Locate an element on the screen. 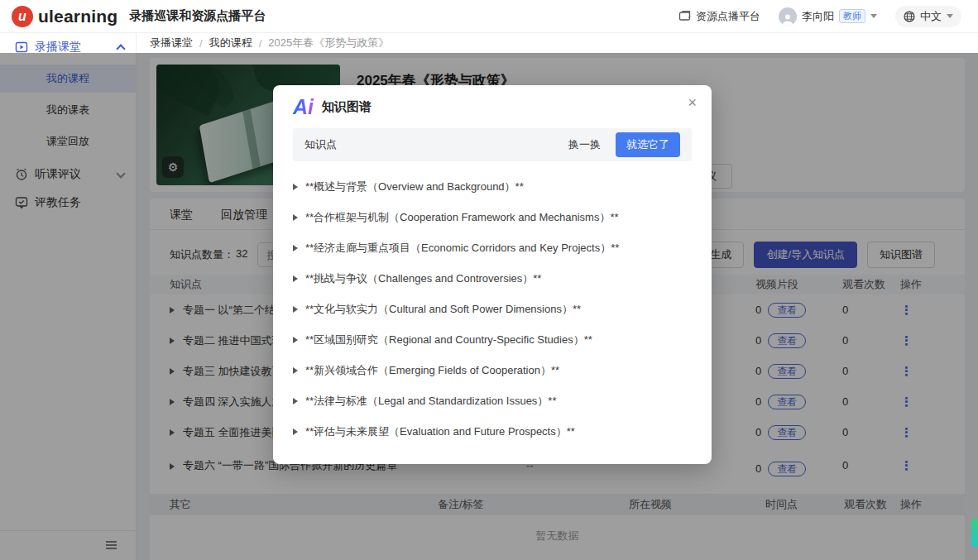 This screenshot has height=560, width=978. breadcrumb-current-page: 2025年春《形势与政策》 is located at coordinates (328, 43).